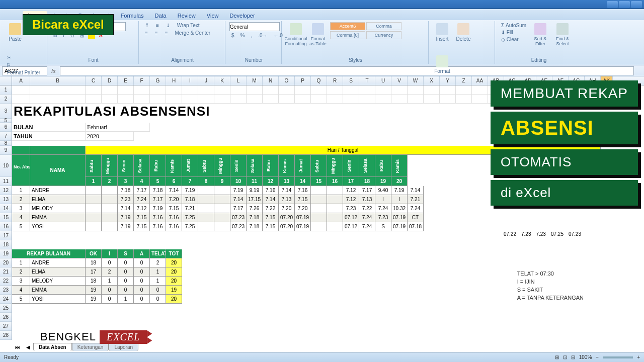  I want to click on cell: 7.15, so click(174, 209).